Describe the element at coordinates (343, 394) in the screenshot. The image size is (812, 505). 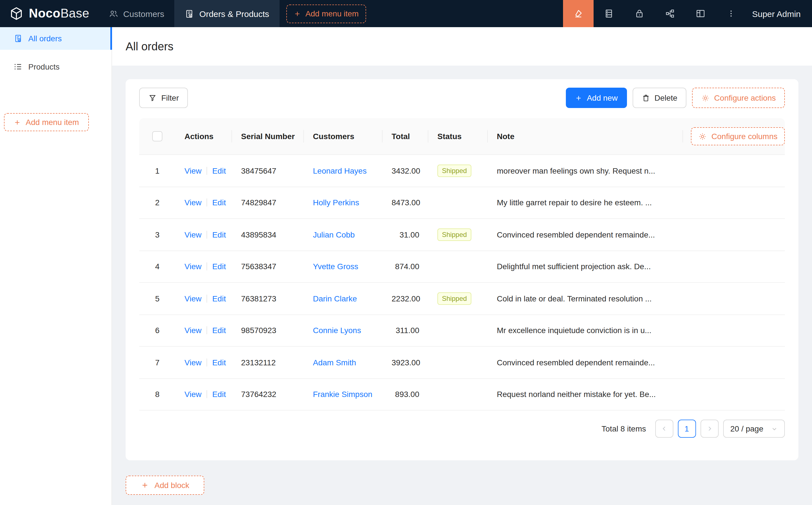
I see `customer-link: Frankie Simpson` at that location.